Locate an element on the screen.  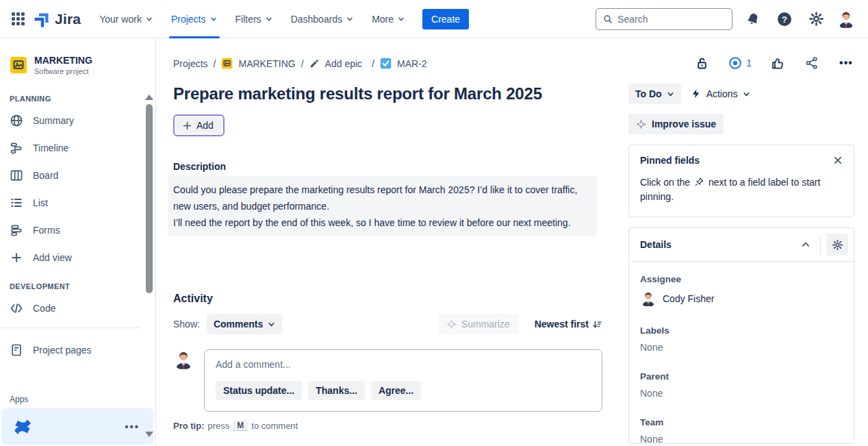
sidebar-item-board: Board is located at coordinates (78, 175).